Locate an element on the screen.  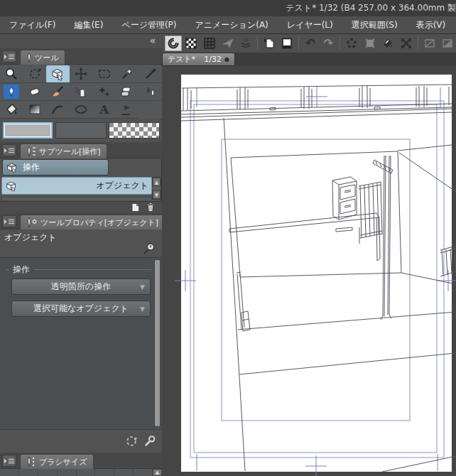
property-scrollbar-track is located at coordinates (158, 343).